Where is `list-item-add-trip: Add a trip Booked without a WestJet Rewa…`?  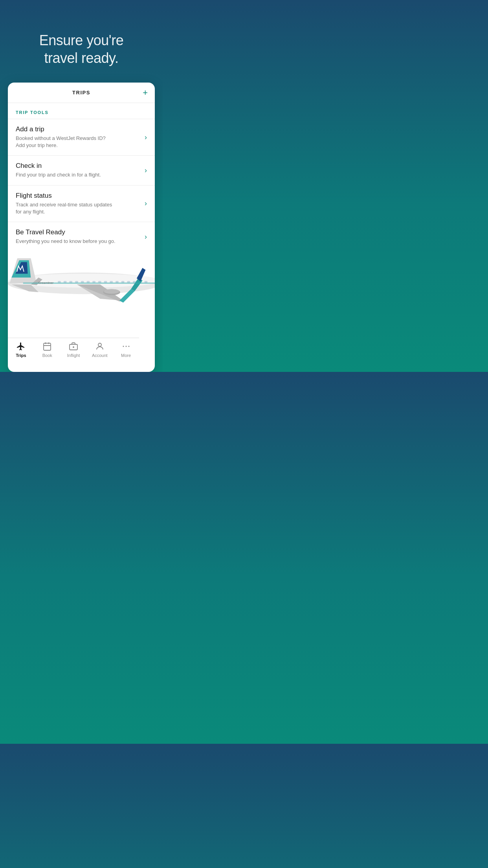 list-item-add-trip: Add a trip Booked without a WestJet Rewa… is located at coordinates (81, 137).